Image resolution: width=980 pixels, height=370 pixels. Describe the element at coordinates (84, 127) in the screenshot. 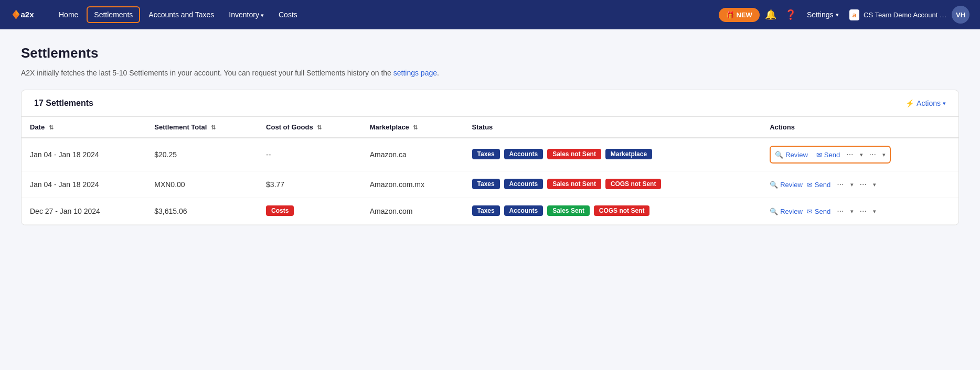

I see `col-date: Date ⇅` at that location.